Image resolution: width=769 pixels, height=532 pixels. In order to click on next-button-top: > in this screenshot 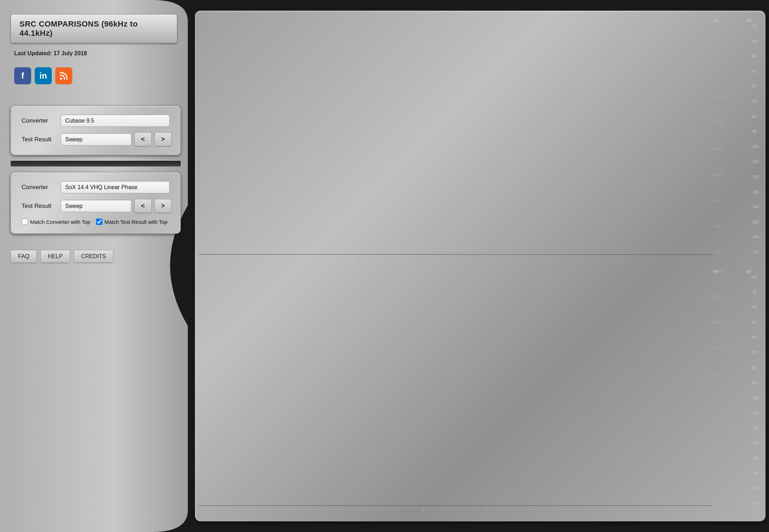, I will do `click(163, 140)`.